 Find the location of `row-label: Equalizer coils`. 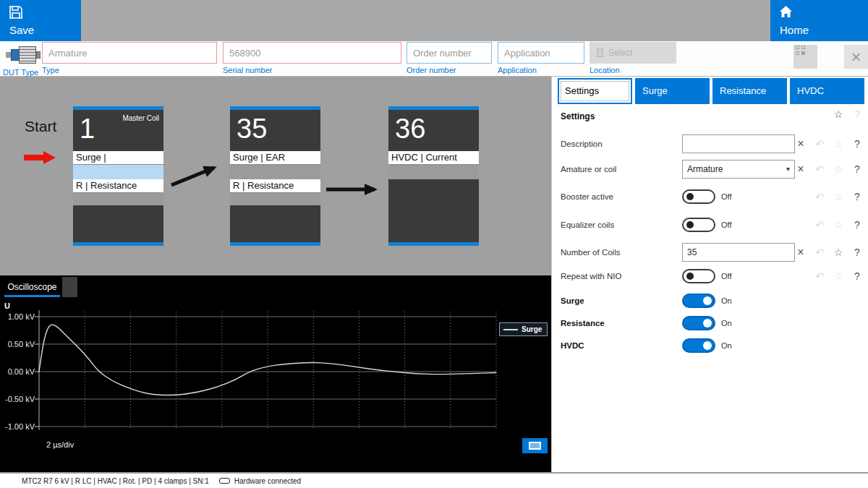

row-label: Equalizer coils is located at coordinates (587, 225).